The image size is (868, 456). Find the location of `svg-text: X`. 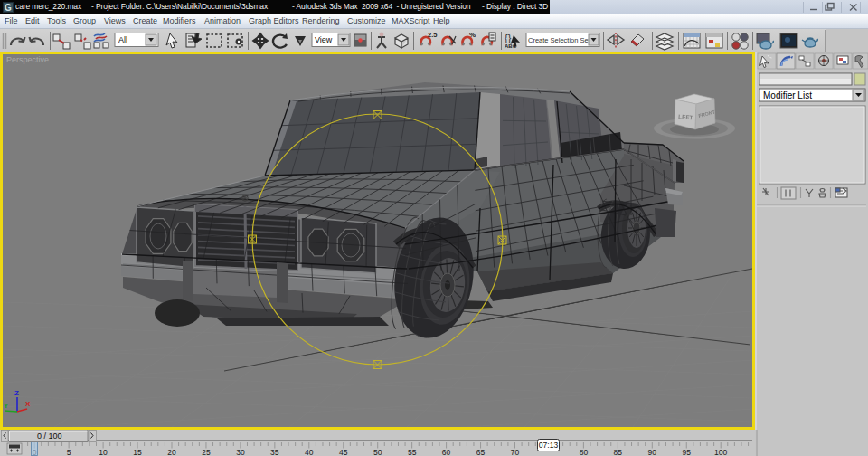

svg-text: X is located at coordinates (28, 404).